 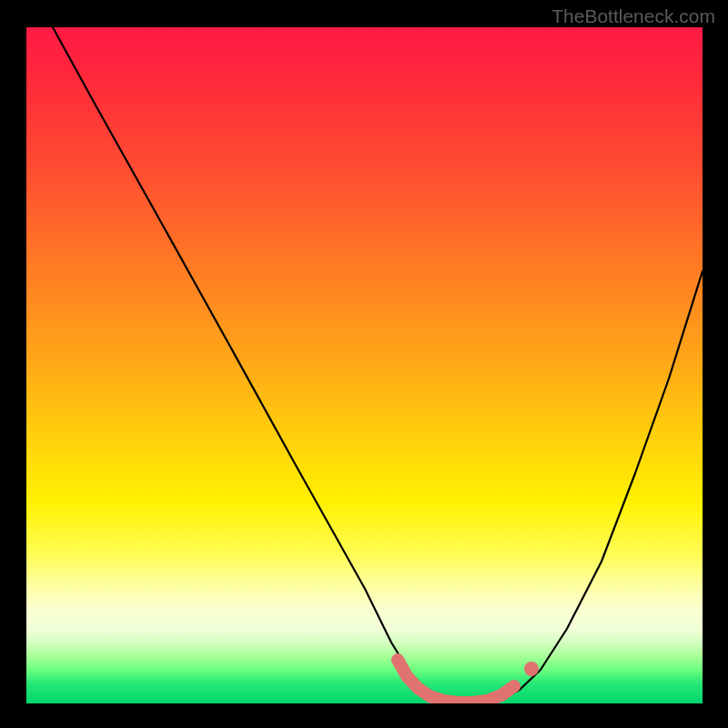 I want to click on watermark-text: TheBottleneck.com, so click(x=633, y=16).